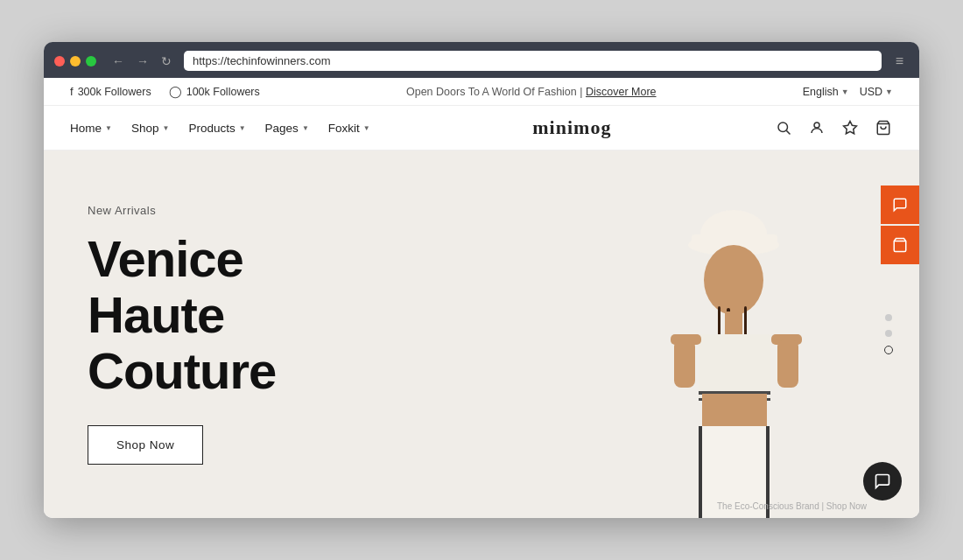  I want to click on traffic-lights, so click(75, 61).